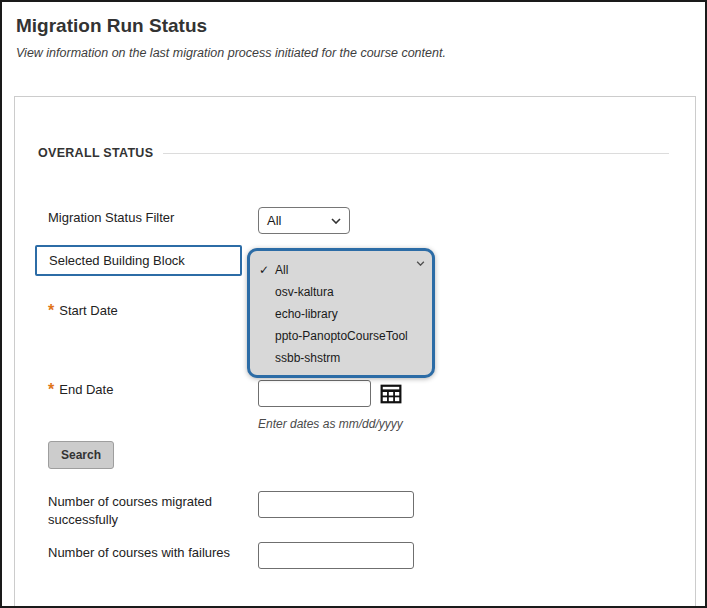 The width and height of the screenshot is (707, 608). Describe the element at coordinates (117, 260) in the screenshot. I see `selected-building-block-label: Selected Building Block` at that location.